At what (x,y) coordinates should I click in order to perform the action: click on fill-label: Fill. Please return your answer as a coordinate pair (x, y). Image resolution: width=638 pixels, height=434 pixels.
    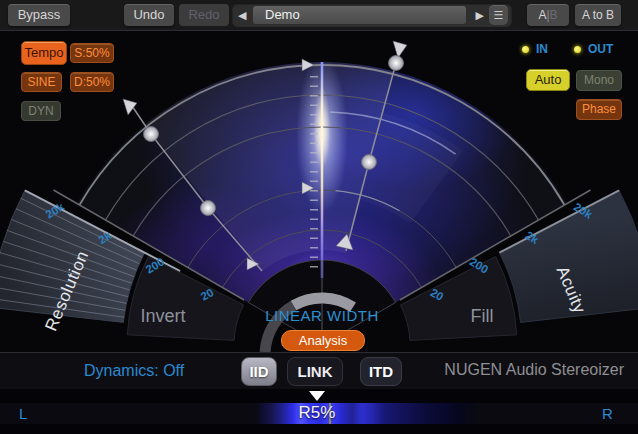
    Looking at the image, I should click on (482, 316).